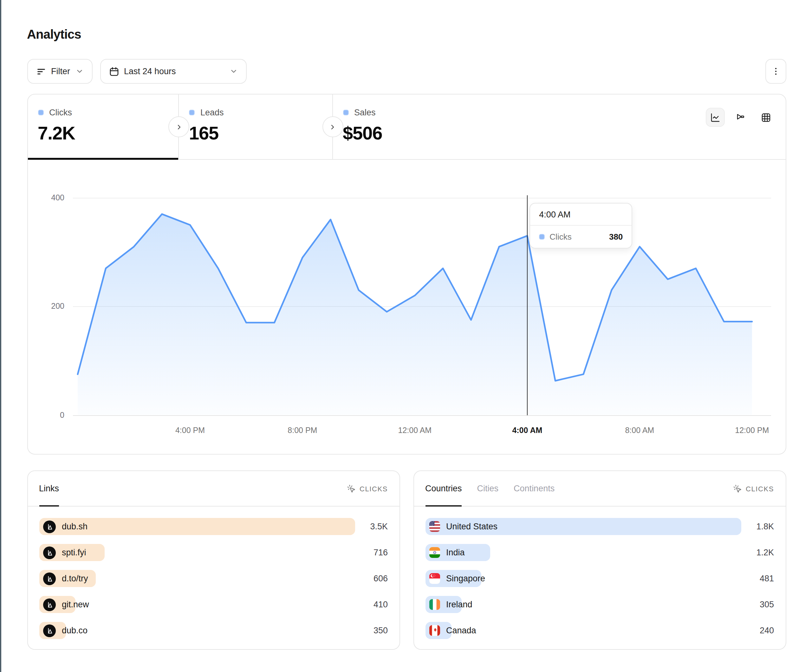  I want to click on row-value: 240, so click(767, 630).